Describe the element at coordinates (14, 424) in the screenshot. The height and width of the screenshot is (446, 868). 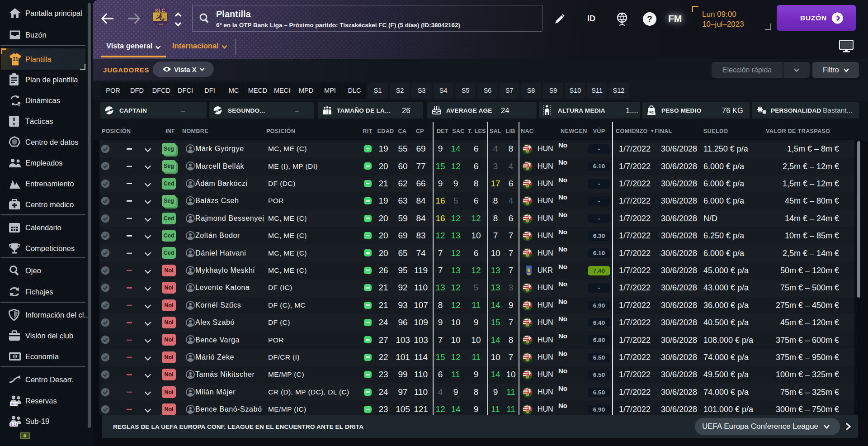
I see `svg-text: S-19` at that location.